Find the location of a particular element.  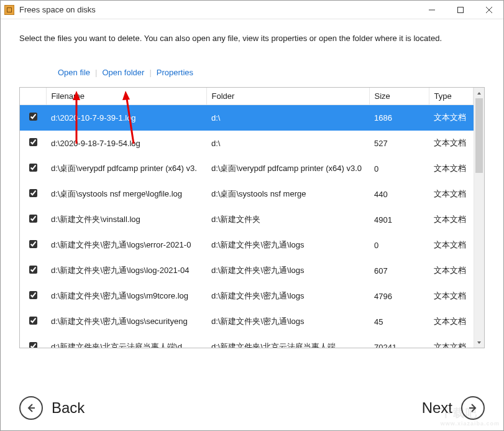

cell-filename: d:\桌面\verypdf pdfcamp printer (x64) v3. is located at coordinates (126, 169).